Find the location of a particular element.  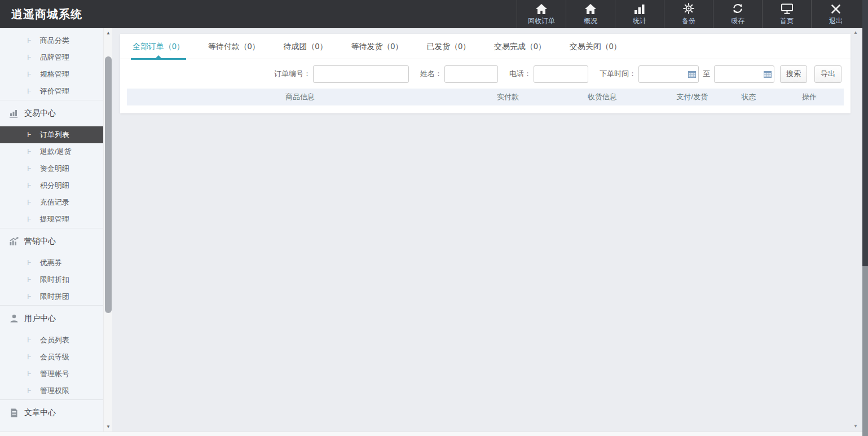

window-scrollbar is located at coordinates (865, 218).